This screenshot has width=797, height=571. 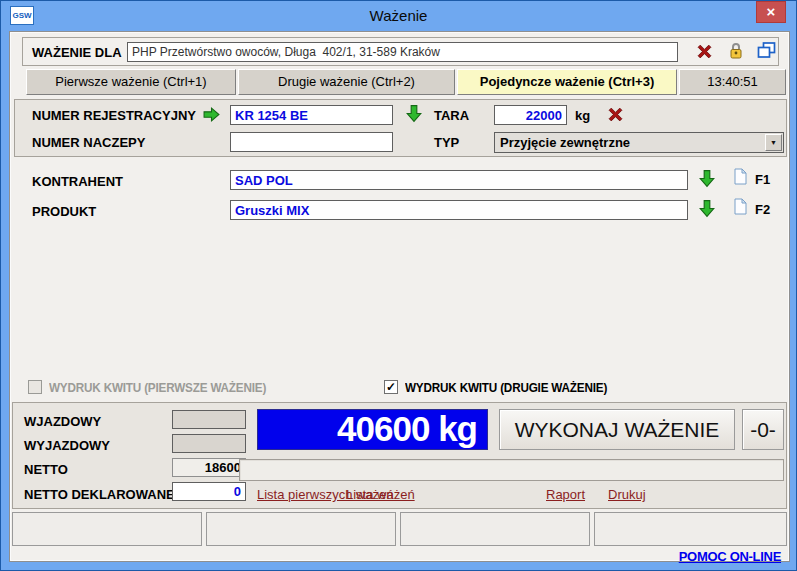 I want to click on wjazdowy-label: WJAZDOWY, so click(x=62, y=422).